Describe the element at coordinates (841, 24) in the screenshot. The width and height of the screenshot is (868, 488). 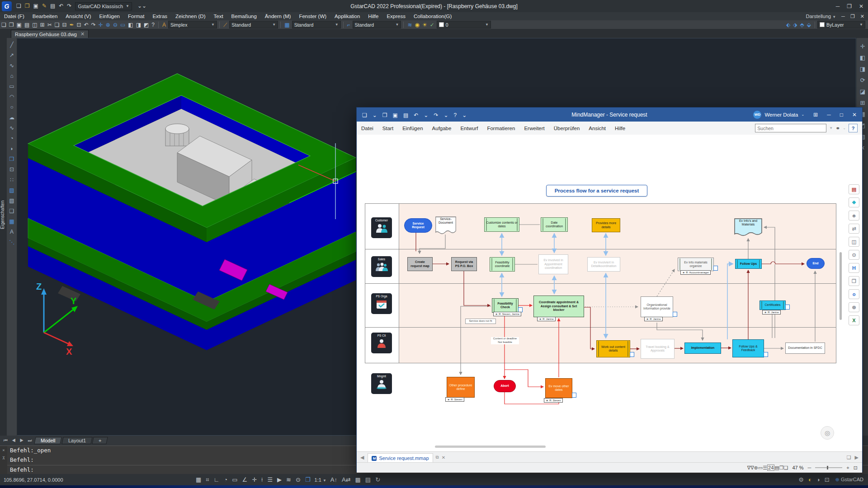
I see `color-dropdown: ByLayer▼` at that location.